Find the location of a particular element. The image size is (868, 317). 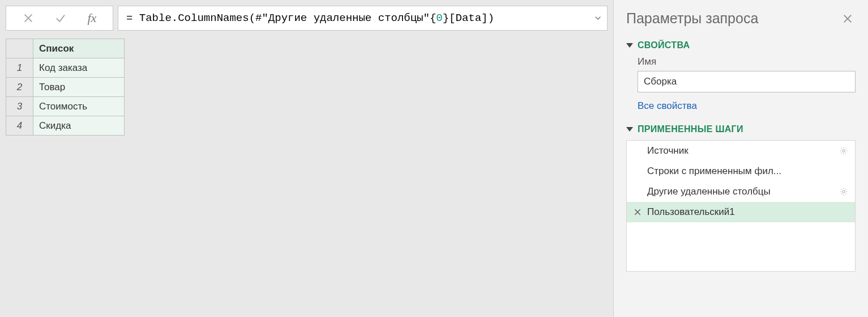

applied-steps-section: ПРИМЕНЕННЫЕ ШАГИ Источник Строки с приме… is located at coordinates (741, 212).